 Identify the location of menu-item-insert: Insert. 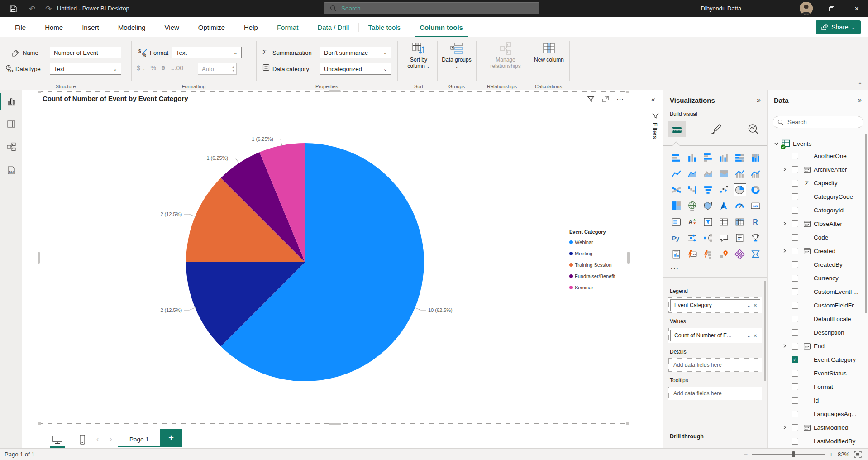
(91, 27).